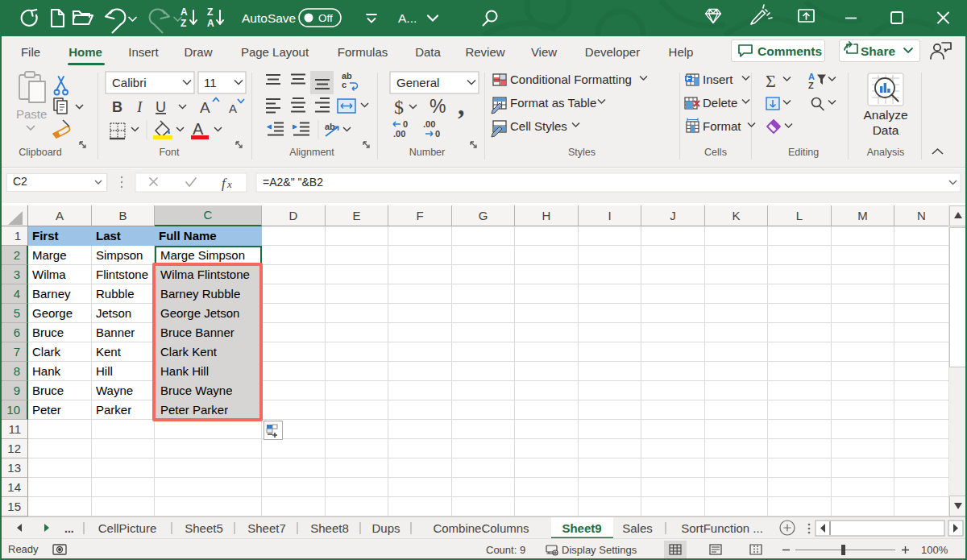 The image size is (967, 560). What do you see at coordinates (553, 103) in the screenshot?
I see `svg-text: Format as Table` at bounding box center [553, 103].